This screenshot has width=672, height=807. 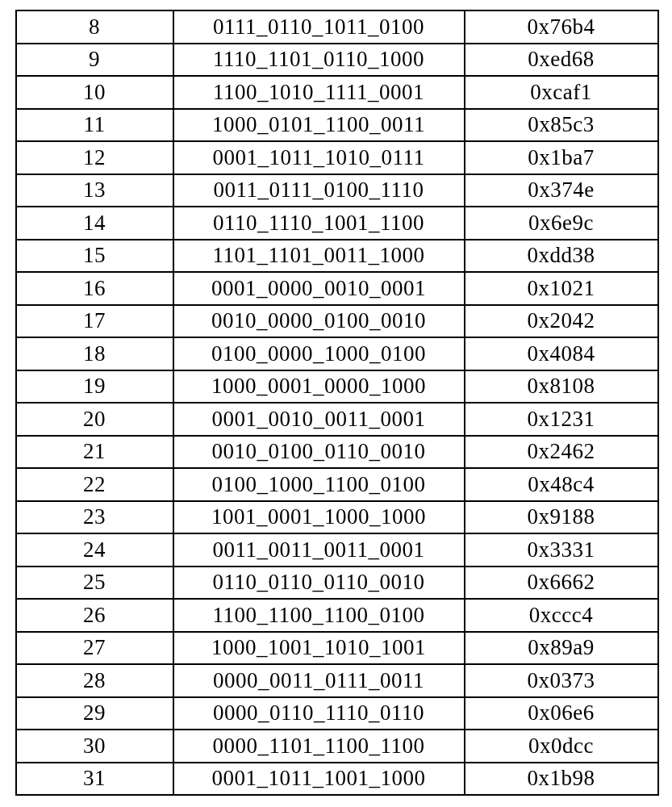 What do you see at coordinates (319, 746) in the screenshot?
I see `binary-cell: 0000_1101_1100_1100` at bounding box center [319, 746].